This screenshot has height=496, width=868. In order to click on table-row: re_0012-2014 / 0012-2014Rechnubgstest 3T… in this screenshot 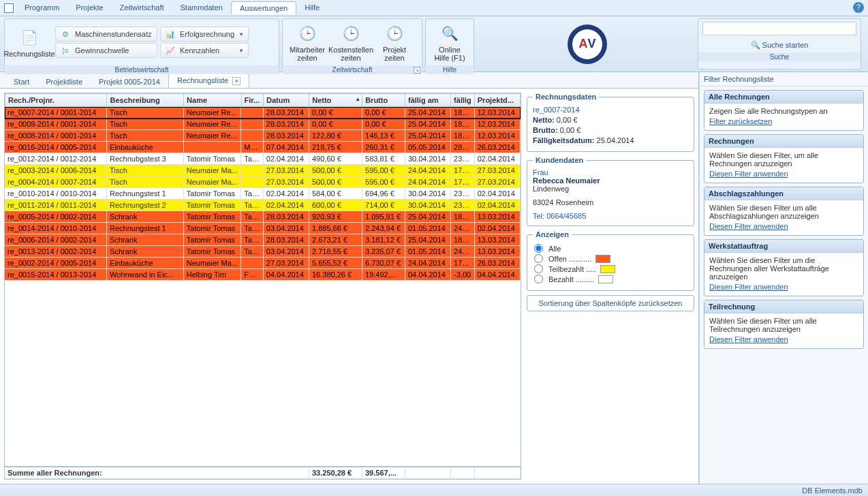, I will do `click(263, 159)`.